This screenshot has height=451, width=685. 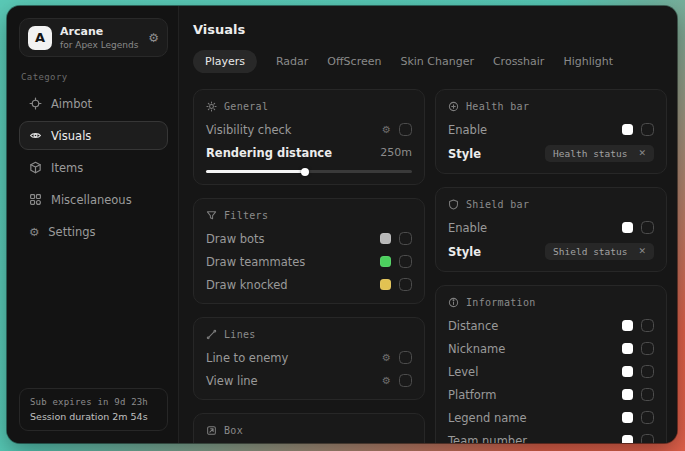 What do you see at coordinates (454, 204) in the screenshot?
I see `shield-icon` at bounding box center [454, 204].